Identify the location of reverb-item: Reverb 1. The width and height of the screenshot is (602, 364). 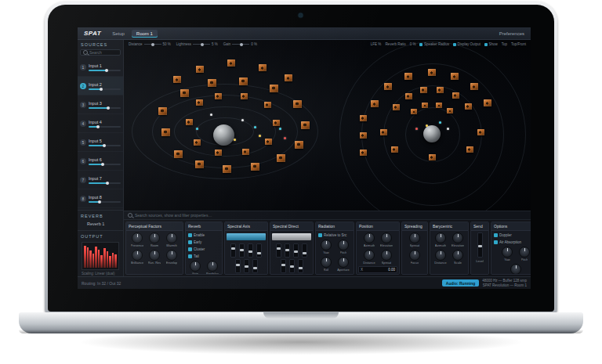
(100, 224).